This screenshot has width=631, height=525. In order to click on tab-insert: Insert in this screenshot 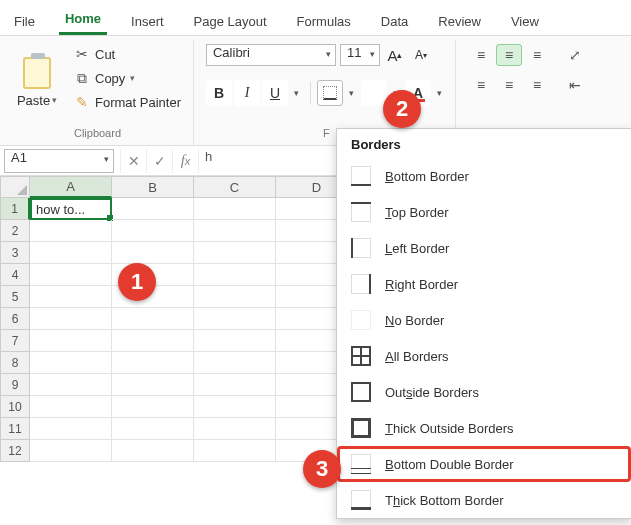, I will do `click(148, 22)`.